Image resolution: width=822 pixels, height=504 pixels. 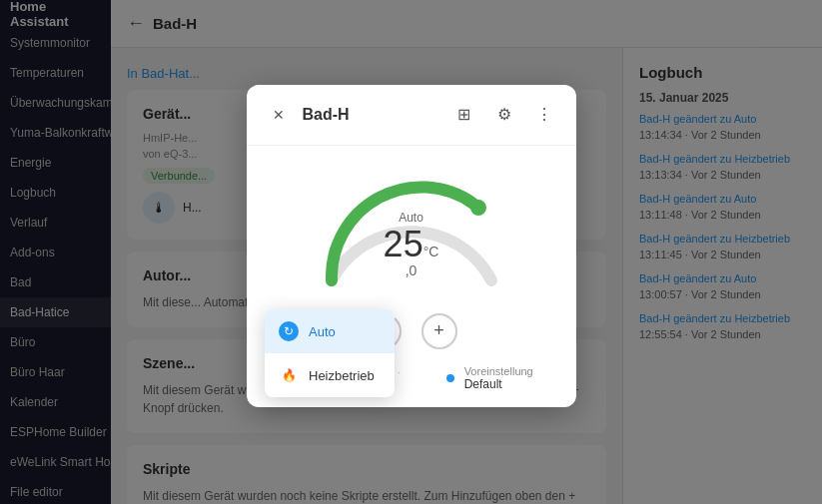 What do you see at coordinates (504, 115) in the screenshot?
I see `modal-settings-button: ⚙` at bounding box center [504, 115].